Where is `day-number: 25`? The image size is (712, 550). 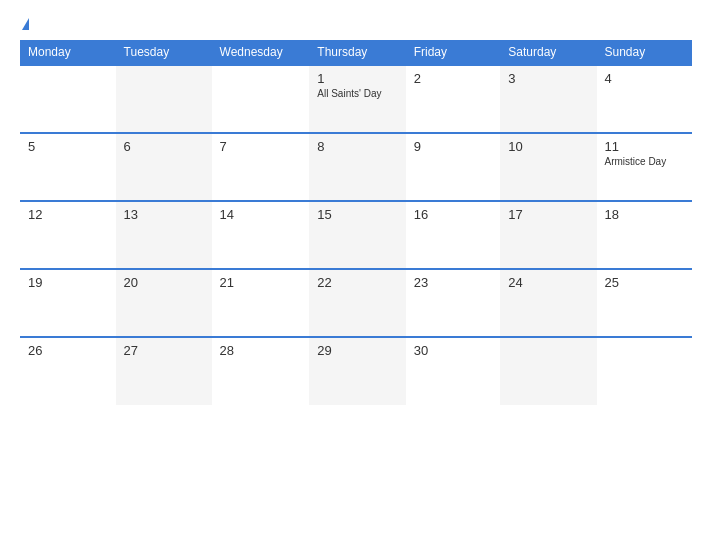 day-number: 25 is located at coordinates (645, 282).